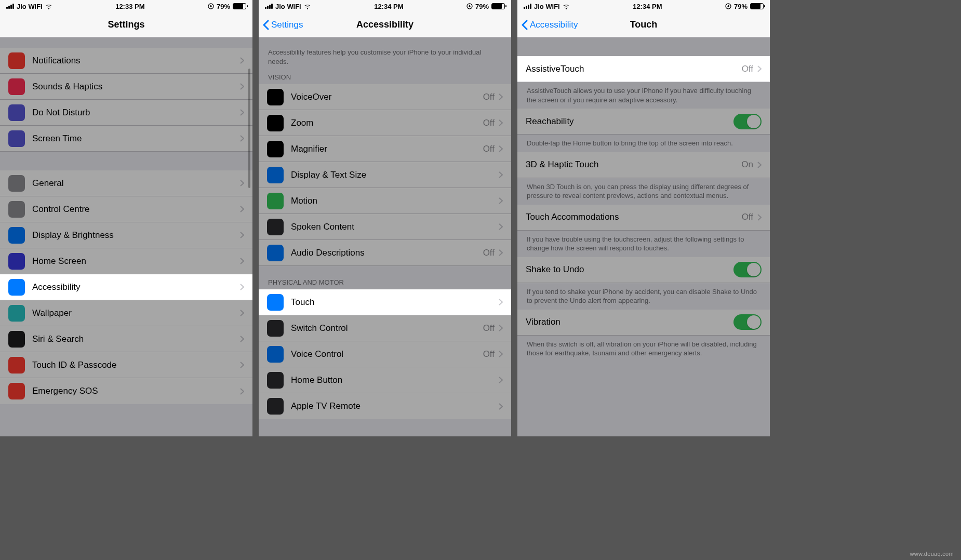 The height and width of the screenshot is (560, 961). What do you see at coordinates (385, 175) in the screenshot?
I see `settings-row: Display & Text Size` at bounding box center [385, 175].